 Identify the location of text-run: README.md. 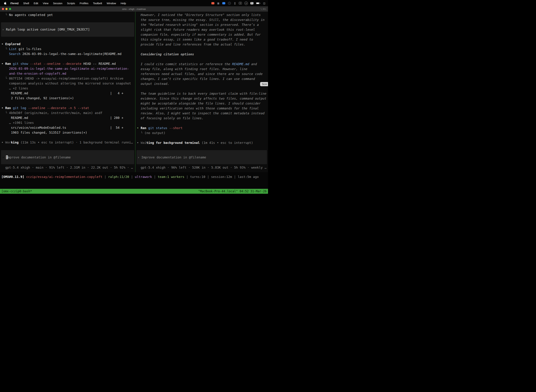
(241, 64).